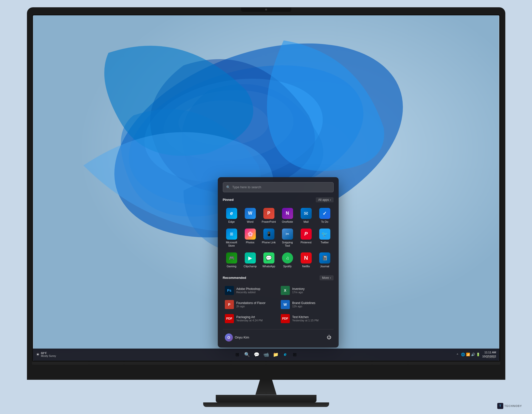 The width and height of the screenshot is (532, 414). I want to click on app-netflix: N Netflix, so click(306, 260).